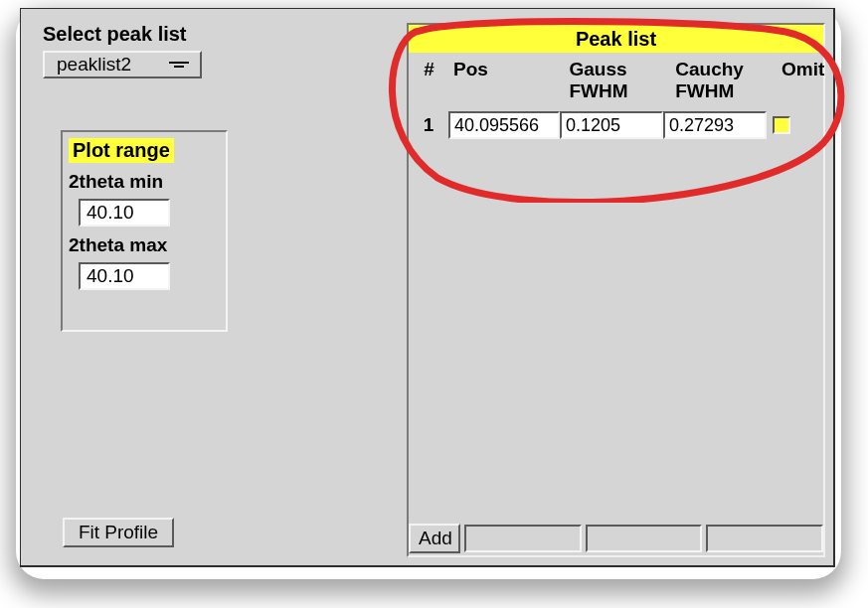 This screenshot has width=868, height=608. I want to click on footer-cell-gauss, so click(643, 538).